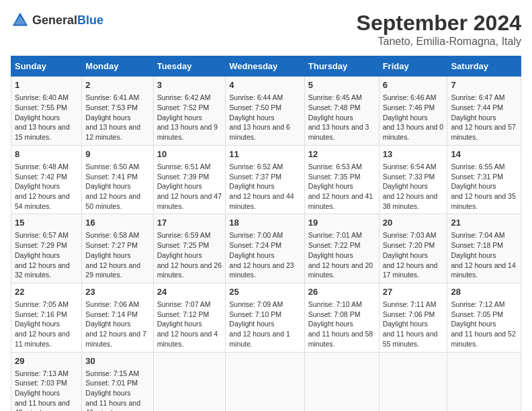  Describe the element at coordinates (484, 324) in the screenshot. I see `cell-content: Sunrise: 7:12 AMSunset: 7:05 PMDaylight …` at that location.